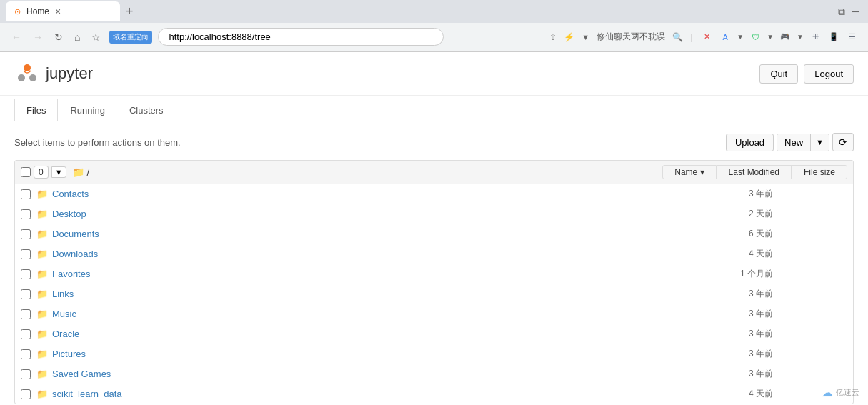  I want to click on tab-title: Home, so click(38, 11).